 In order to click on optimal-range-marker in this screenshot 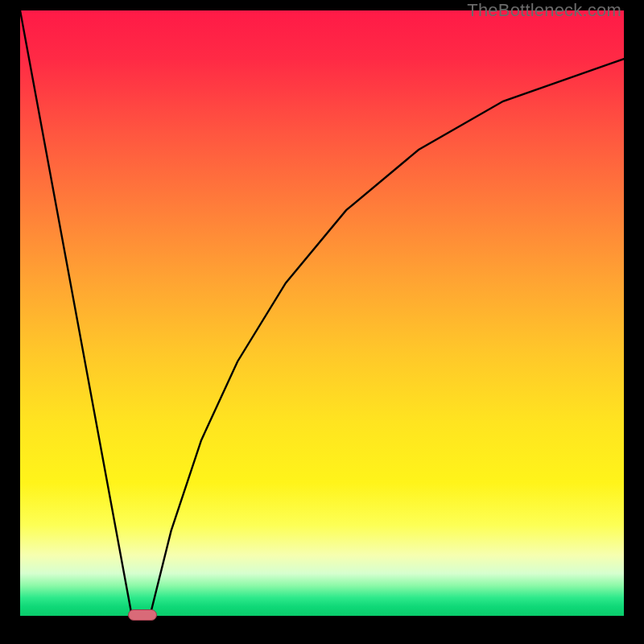, I will do `click(143, 615)`.